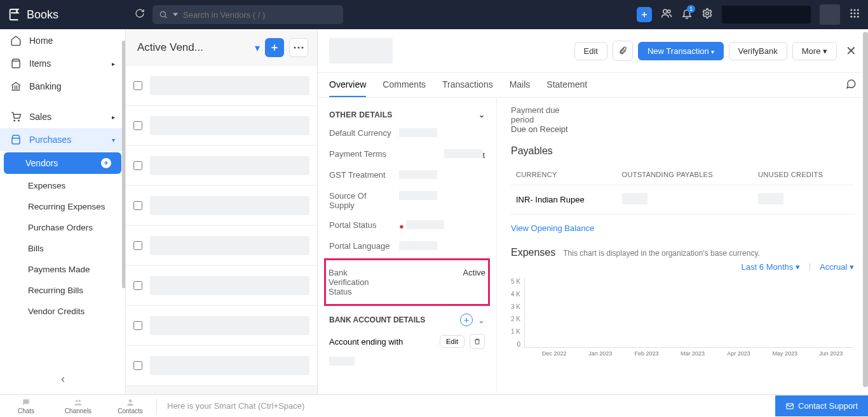 Image resolution: width=868 pixels, height=417 pixels. Describe the element at coordinates (407, 246) in the screenshot. I see `field-portal-language: Portal Language` at that location.